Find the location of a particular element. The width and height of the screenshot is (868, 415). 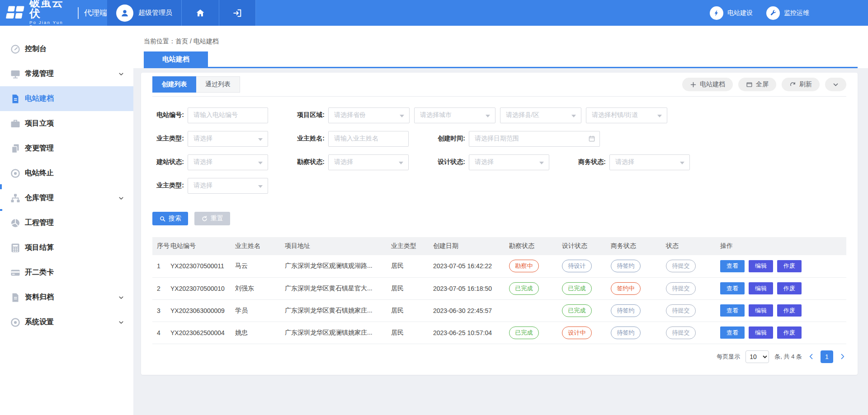

sidebar-item-label: 资料归档 is located at coordinates (39, 297).